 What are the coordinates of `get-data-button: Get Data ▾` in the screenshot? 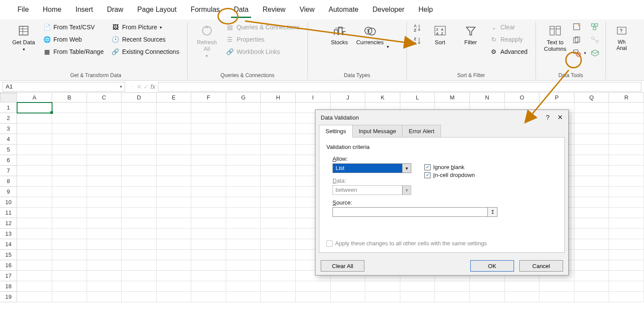 It's located at (24, 38).